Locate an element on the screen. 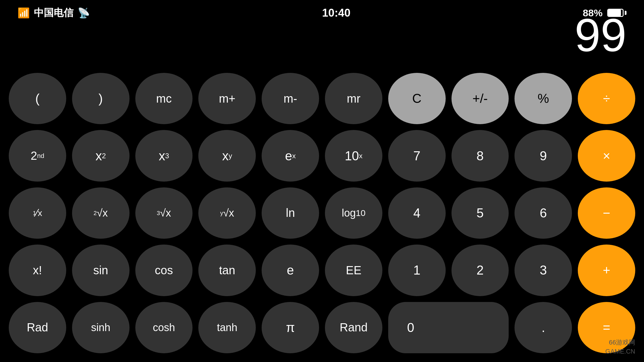 This screenshot has height=362, width=644. sqrty-button: y√x is located at coordinates (227, 213).